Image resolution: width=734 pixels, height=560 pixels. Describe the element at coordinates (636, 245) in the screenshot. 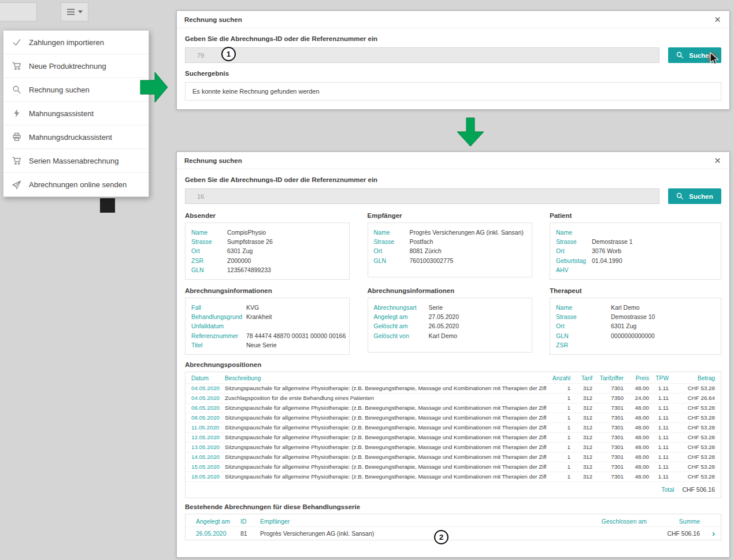

I see `section-patient: PatientNameStrasseDemostrasse 1Ort3076 W…` at that location.